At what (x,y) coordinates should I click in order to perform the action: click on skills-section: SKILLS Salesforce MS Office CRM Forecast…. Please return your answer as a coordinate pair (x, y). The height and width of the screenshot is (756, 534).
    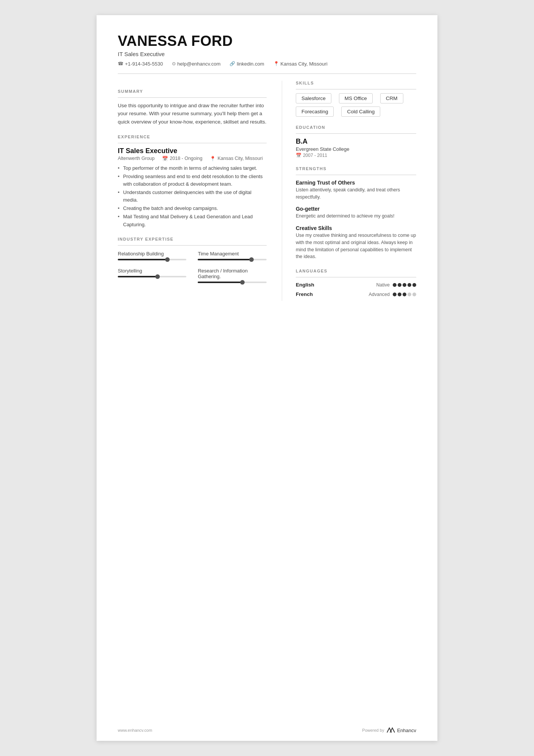
    Looking at the image, I should click on (356, 99).